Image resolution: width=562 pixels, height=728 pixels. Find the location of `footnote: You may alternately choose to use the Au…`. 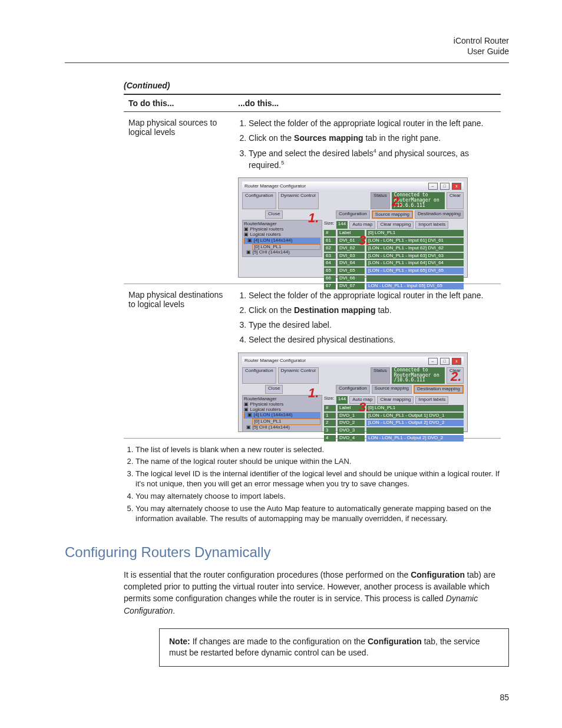

footnote: You may alternately choose to use the Au… is located at coordinates (318, 514).